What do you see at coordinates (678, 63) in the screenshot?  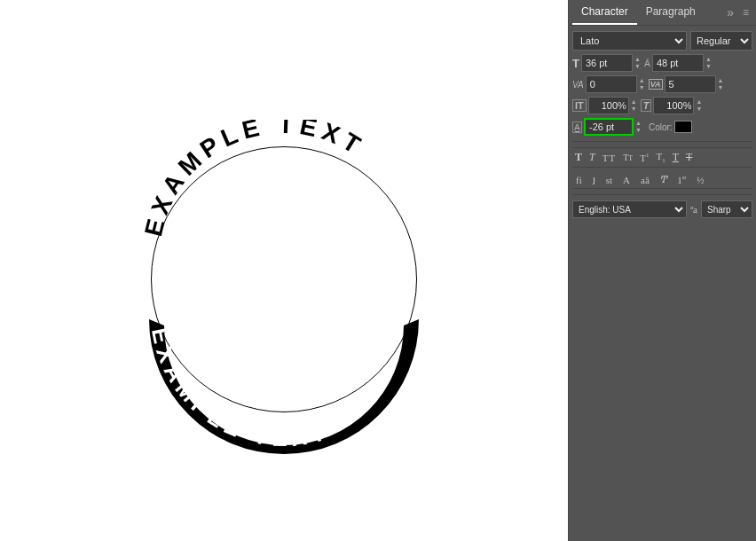 I see `leading-input` at bounding box center [678, 63].